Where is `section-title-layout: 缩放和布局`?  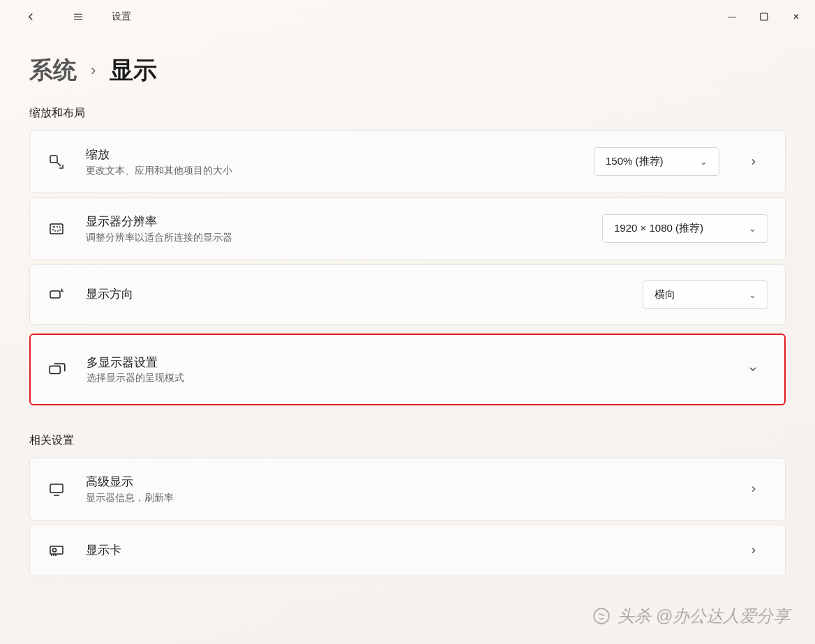 section-title-layout: 缩放和布局 is located at coordinates (408, 113).